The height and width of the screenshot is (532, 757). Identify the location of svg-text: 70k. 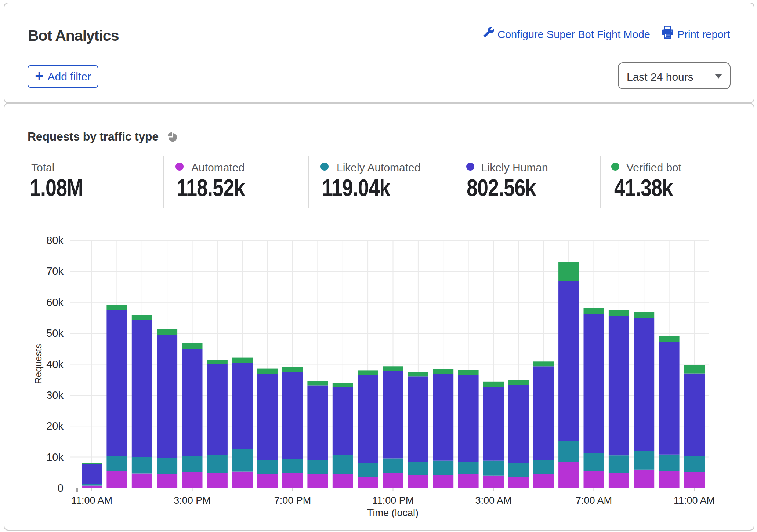
(55, 271).